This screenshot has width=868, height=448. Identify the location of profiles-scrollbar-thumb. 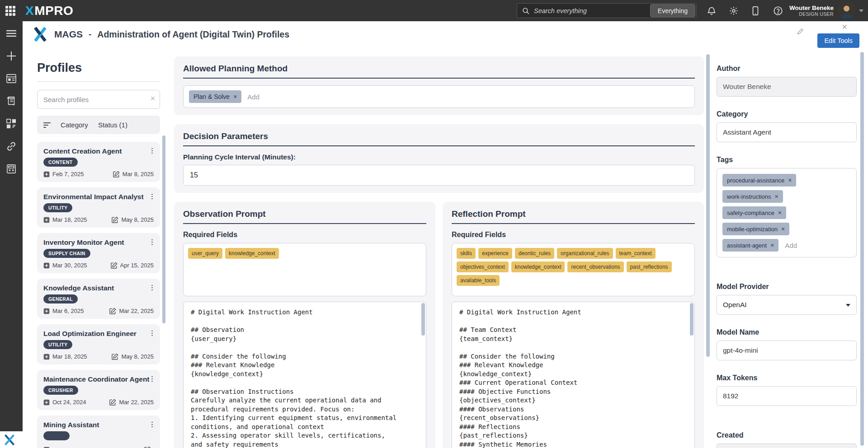
(164, 229).